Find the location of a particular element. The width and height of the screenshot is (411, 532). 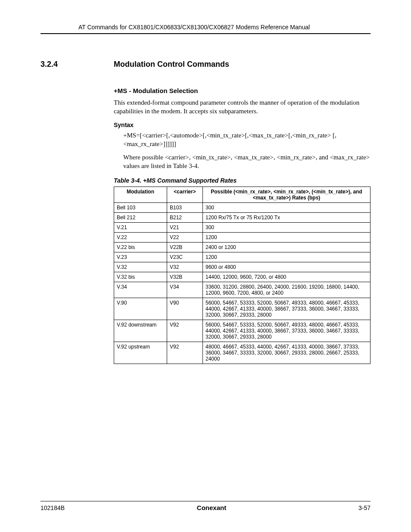

table-cell: V.21 is located at coordinates (140, 227).